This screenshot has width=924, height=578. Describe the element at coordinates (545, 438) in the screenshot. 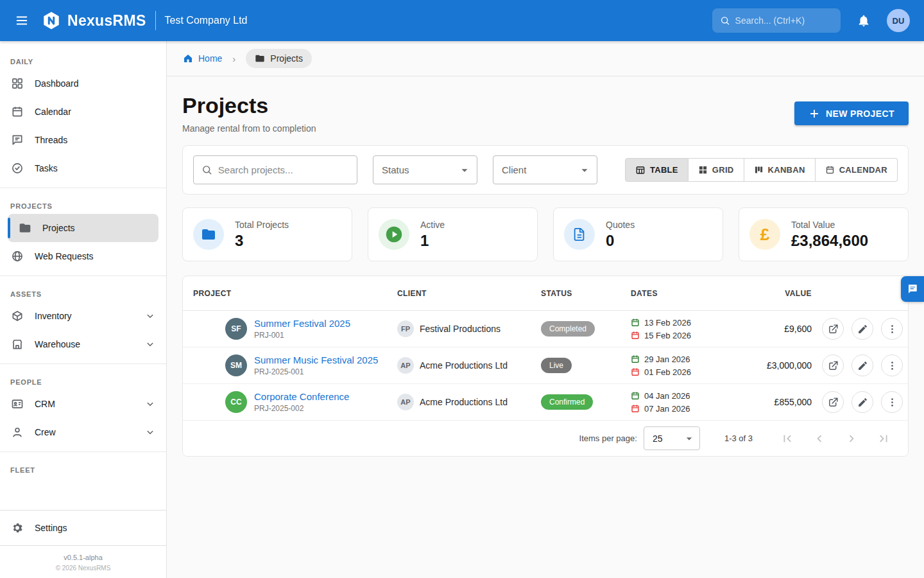

I see `table-pagination: Items per page: 25 1-3 of 3` at that location.